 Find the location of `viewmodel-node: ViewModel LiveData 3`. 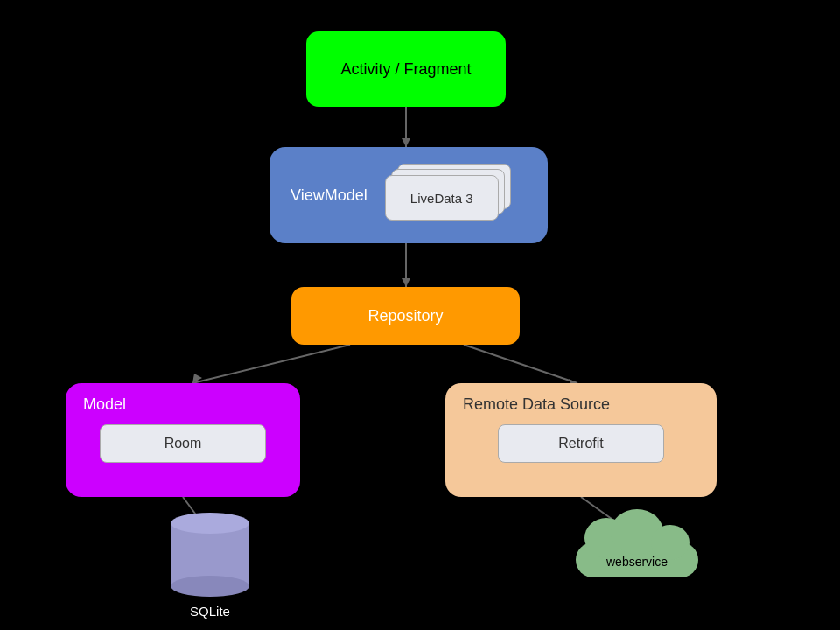

viewmodel-node: ViewModel LiveData 3 is located at coordinates (409, 195).